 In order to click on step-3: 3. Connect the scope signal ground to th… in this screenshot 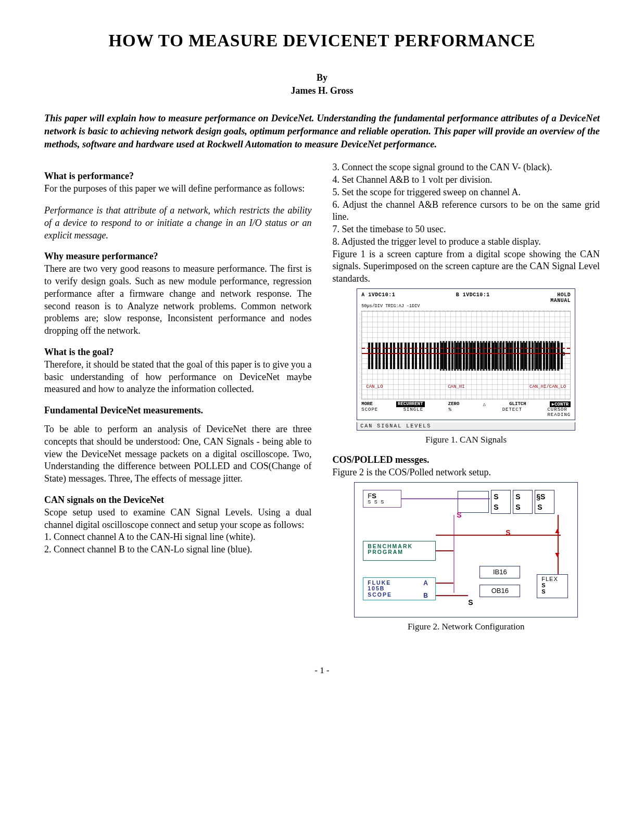, I will do `click(466, 168)`.